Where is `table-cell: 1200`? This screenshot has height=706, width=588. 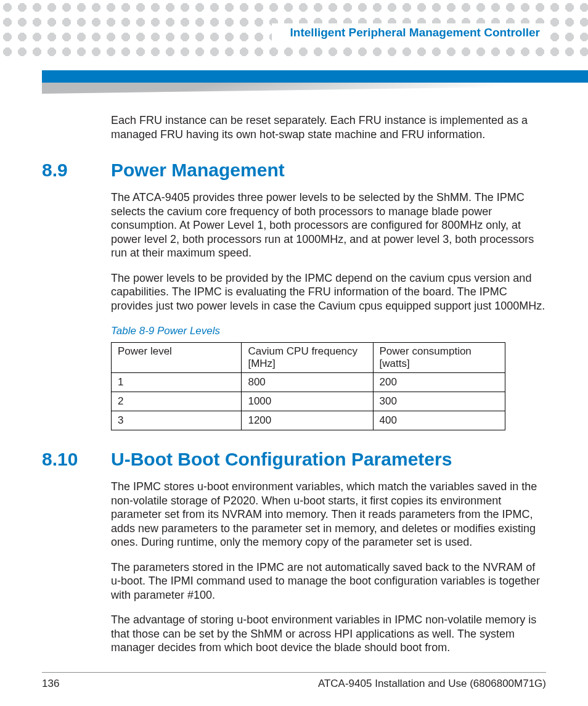
table-cell: 1200 is located at coordinates (307, 421).